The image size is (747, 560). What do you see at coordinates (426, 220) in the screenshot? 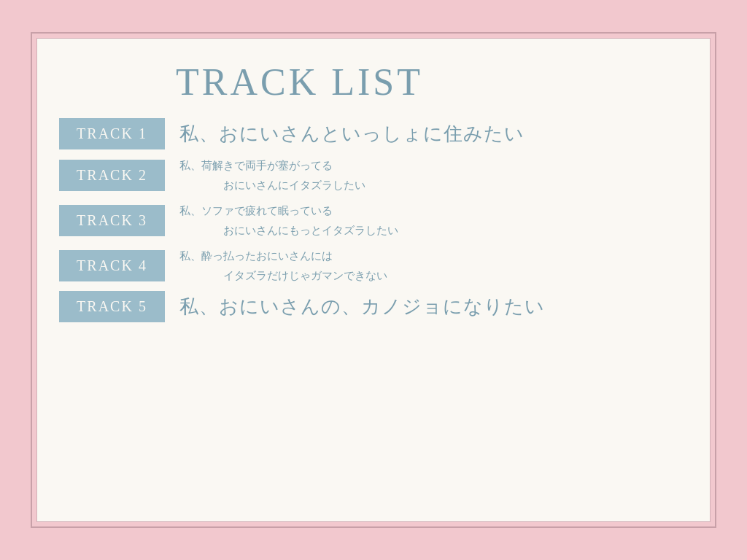
I see `track-text-3: 私、ソファで疲れて眠っている おにいさんにもっとイタズラしたい` at bounding box center [426, 220].